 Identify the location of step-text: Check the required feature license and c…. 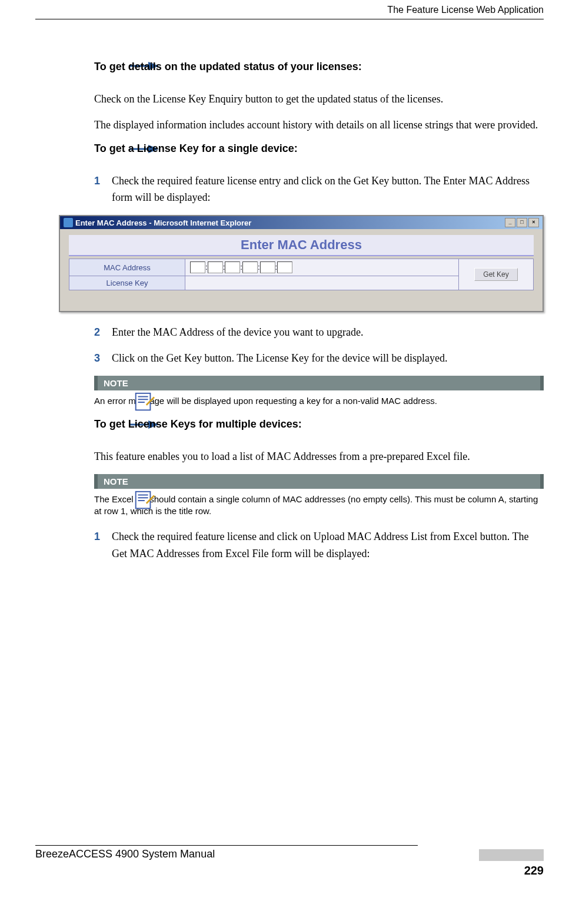
(328, 545).